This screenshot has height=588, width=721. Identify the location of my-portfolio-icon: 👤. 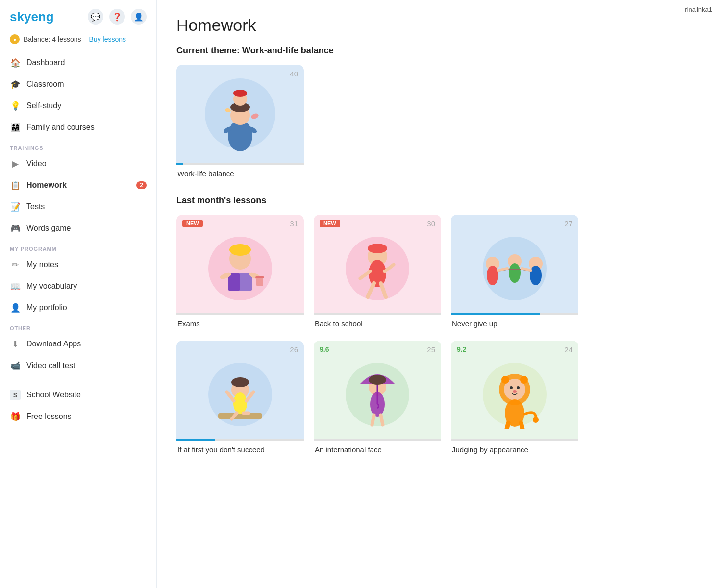
(15, 308).